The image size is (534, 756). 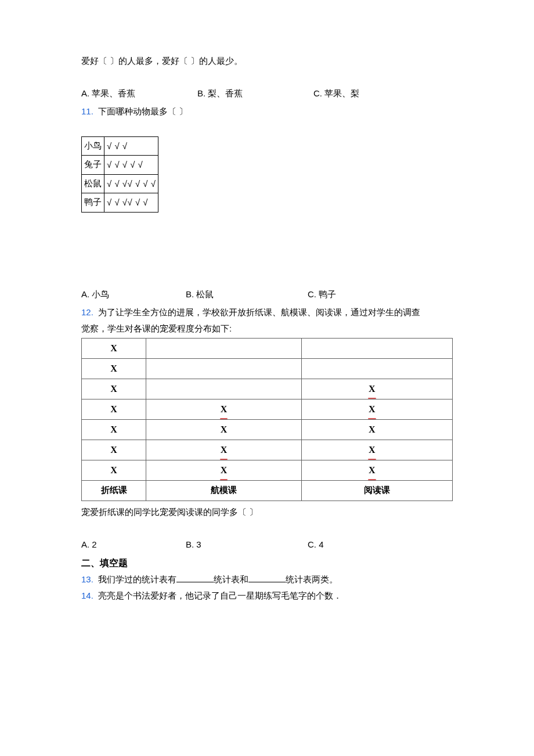 I want to click on col-header-zhezhi: 折纸课, so click(x=114, y=491).